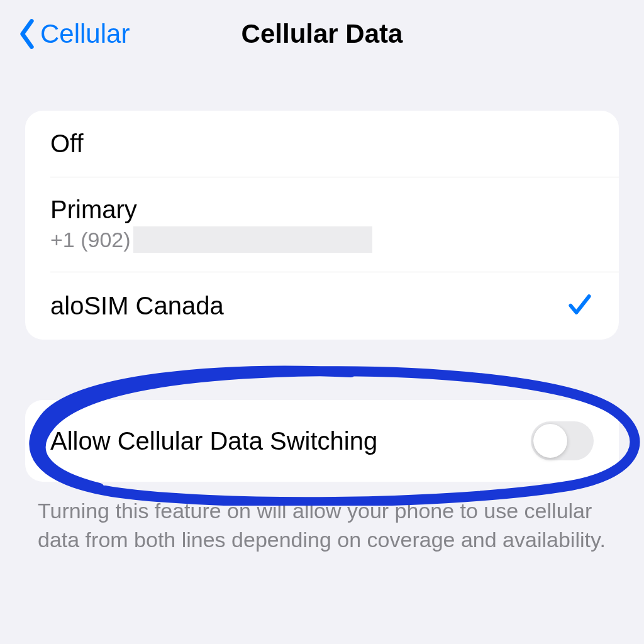  I want to click on navbar: Cellular Cellular Data, so click(322, 34).